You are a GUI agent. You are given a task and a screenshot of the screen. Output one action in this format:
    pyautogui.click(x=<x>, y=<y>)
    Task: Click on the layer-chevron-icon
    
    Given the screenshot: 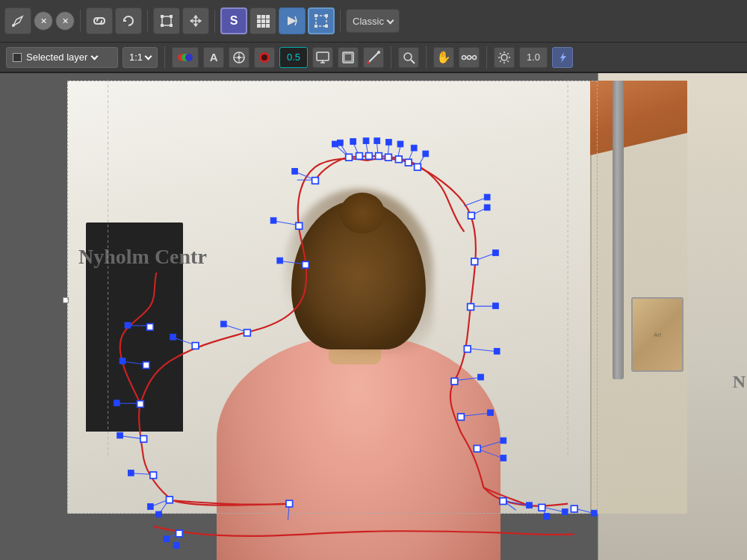 What is the action you would take?
    pyautogui.click(x=95, y=57)
    